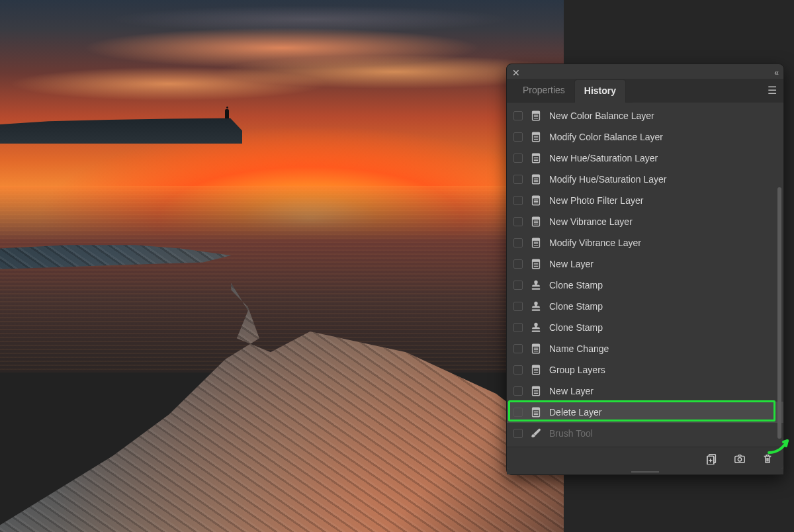 The height and width of the screenshot is (532, 794). What do you see at coordinates (596, 200) in the screenshot?
I see `history-row-label: New Photo Filter Layer` at bounding box center [596, 200].